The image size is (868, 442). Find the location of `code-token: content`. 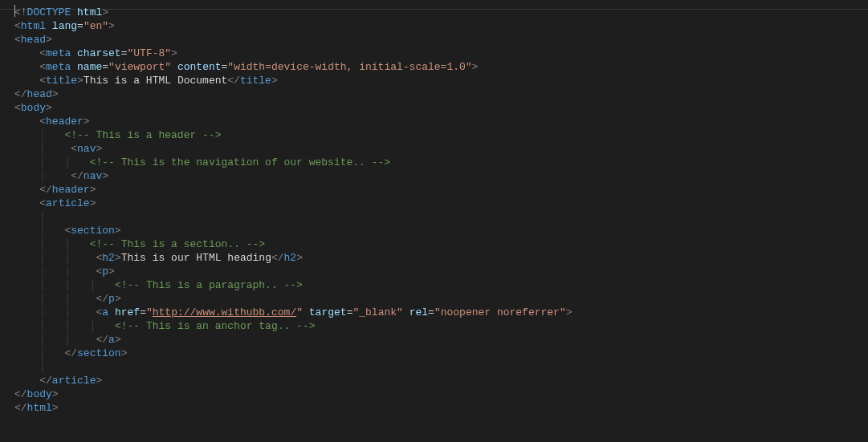

code-token: content is located at coordinates (199, 67).